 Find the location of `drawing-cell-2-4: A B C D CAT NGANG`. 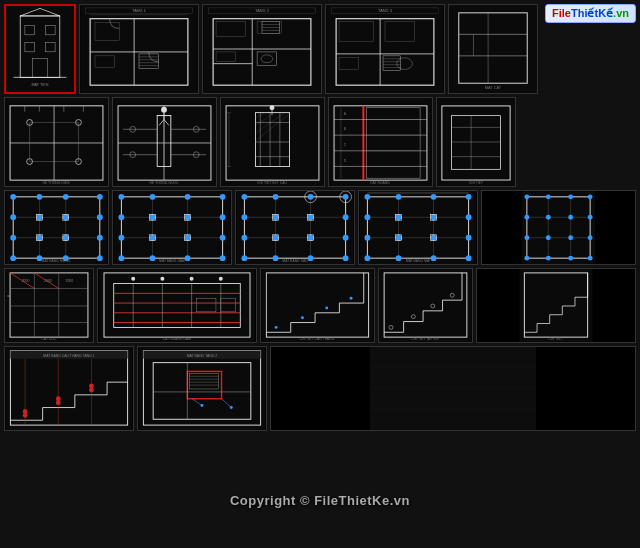

drawing-cell-2-4: A B C D CAT NGANG is located at coordinates (380, 142).